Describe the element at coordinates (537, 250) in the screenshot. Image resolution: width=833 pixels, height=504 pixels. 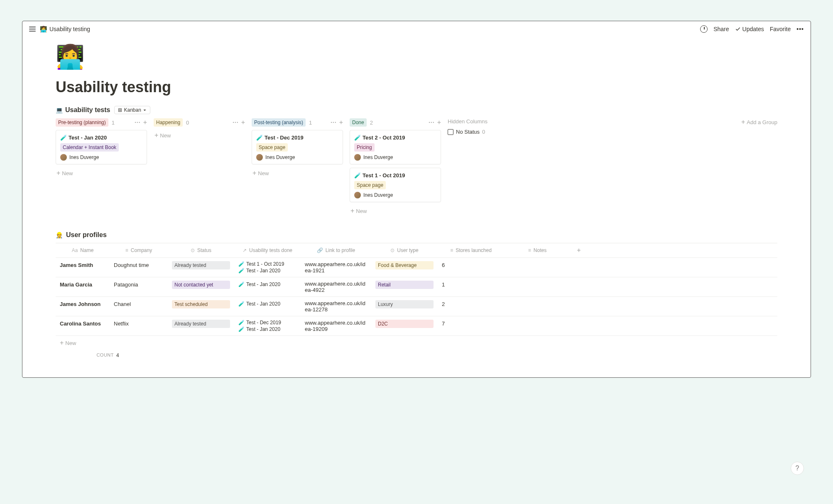
I see `table-header-cell: ≡Notes` at that location.